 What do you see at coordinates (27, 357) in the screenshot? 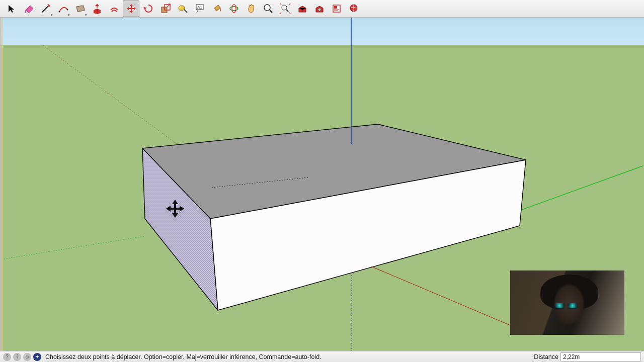
I see `person-icon: ☺` at bounding box center [27, 357].